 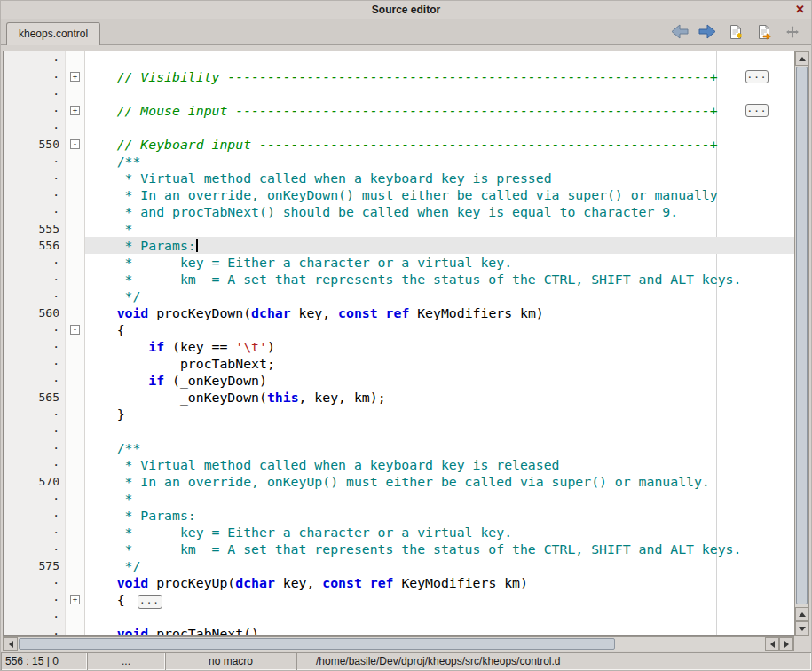 What do you see at coordinates (772, 644) in the screenshot?
I see `arrow-left-icon` at bounding box center [772, 644].